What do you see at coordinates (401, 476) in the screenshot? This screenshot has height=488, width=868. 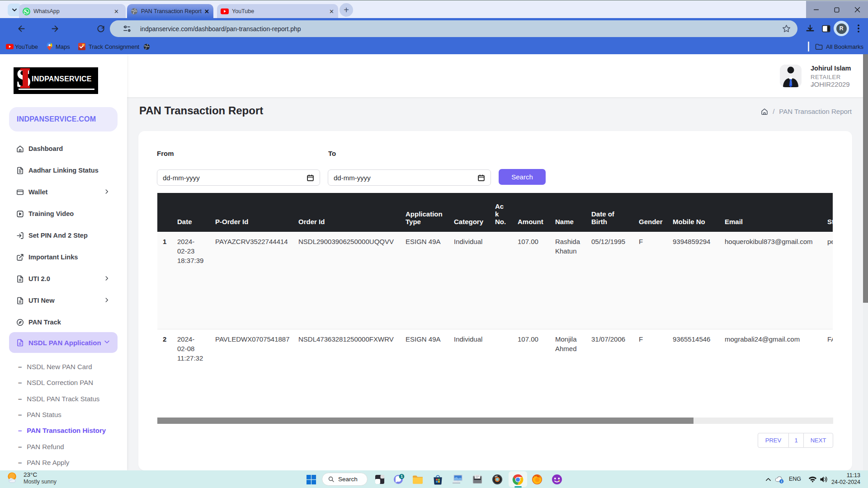 I see `svg-text: 1` at bounding box center [401, 476].